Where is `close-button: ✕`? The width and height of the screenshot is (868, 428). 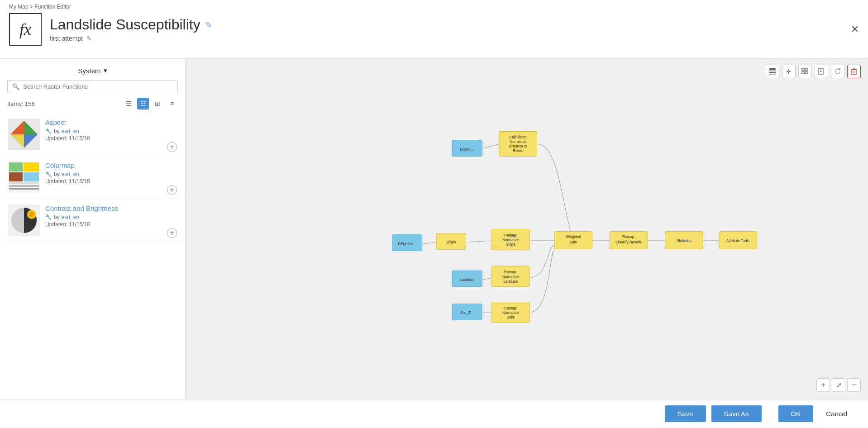
close-button: ✕ is located at coordinates (855, 29).